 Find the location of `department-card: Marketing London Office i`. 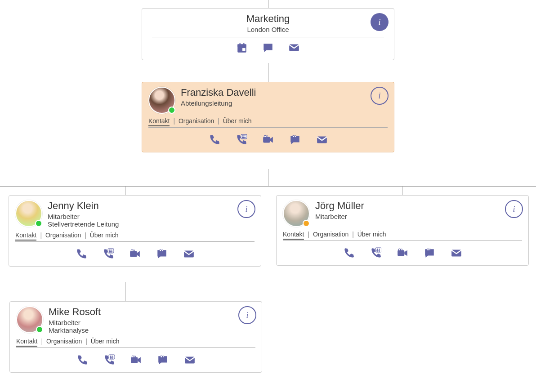

department-card: Marketing London Office i is located at coordinates (268, 34).